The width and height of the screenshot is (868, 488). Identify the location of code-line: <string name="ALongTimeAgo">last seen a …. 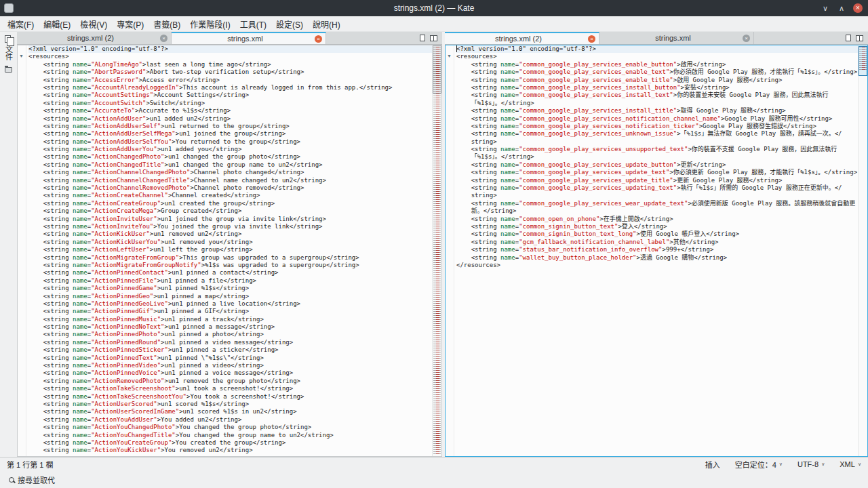
(231, 65).